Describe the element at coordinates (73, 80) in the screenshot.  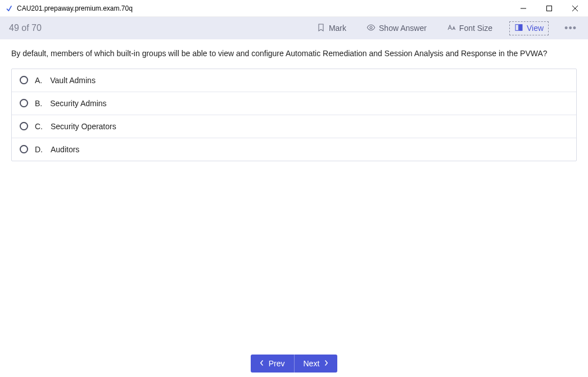
I see `answer-text: Vault Admins` at that location.